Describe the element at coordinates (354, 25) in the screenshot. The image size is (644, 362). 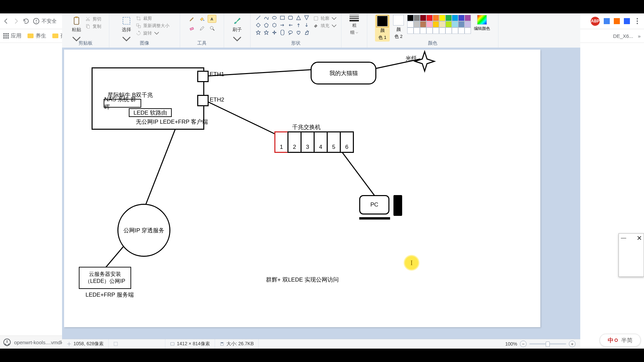
I see `thickness-button: 粗 细` at that location.